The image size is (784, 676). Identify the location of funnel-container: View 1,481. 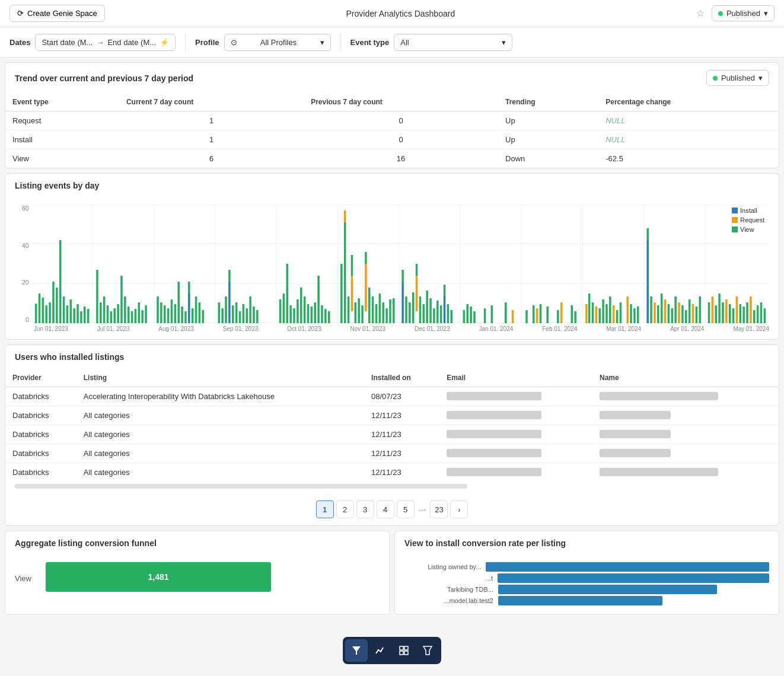
(197, 578).